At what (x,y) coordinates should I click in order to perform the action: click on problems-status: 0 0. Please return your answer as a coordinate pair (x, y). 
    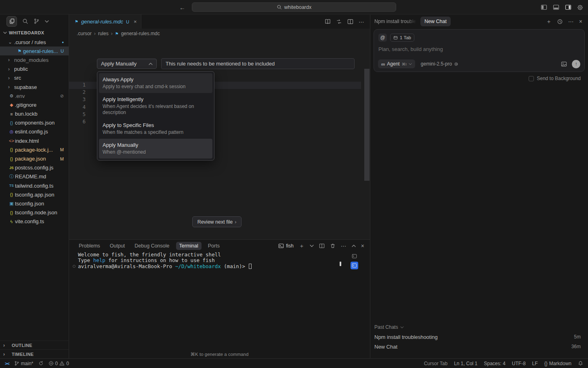
    Looking at the image, I should click on (59, 364).